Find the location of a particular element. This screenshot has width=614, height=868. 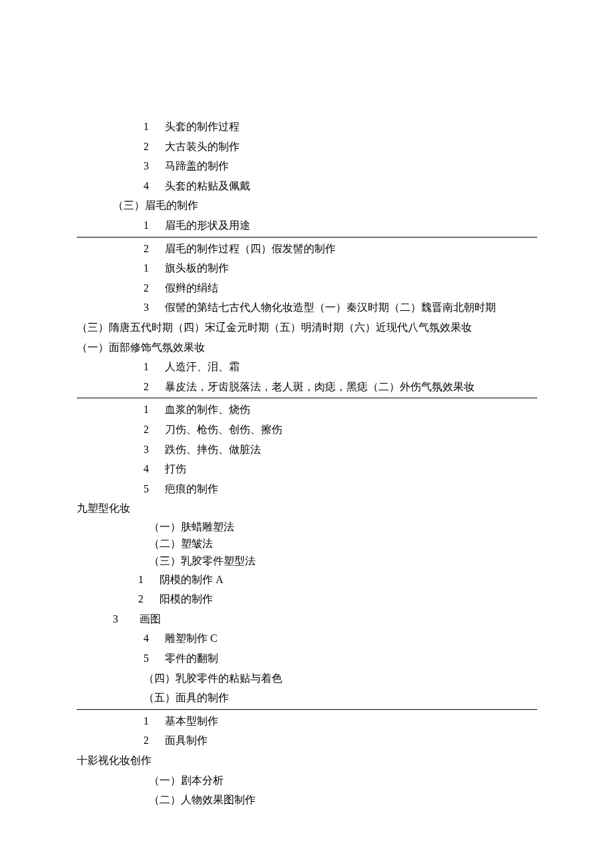

list-item: 4 头套的粘贴及佩戴 is located at coordinates (340, 186).